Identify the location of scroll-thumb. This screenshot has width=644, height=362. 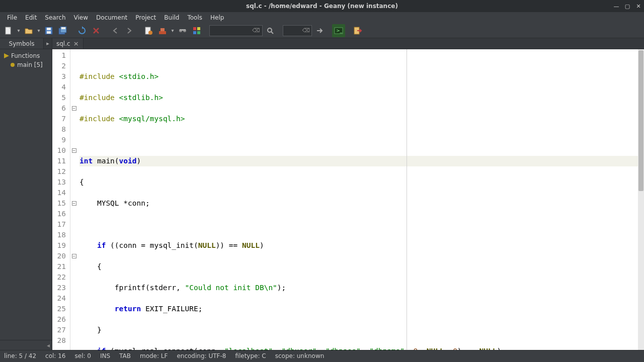
(641, 121).